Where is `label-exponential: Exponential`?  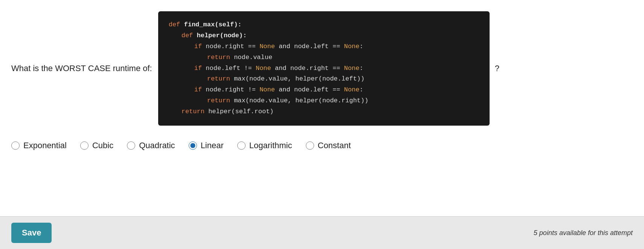 label-exponential: Exponential is located at coordinates (45, 146).